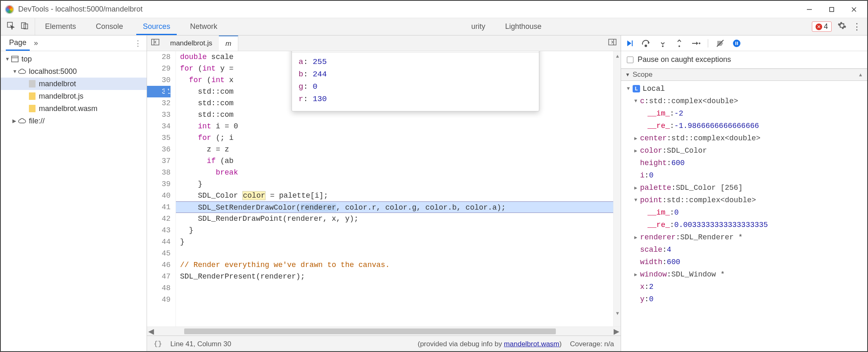 The width and height of the screenshot is (868, 352). Describe the element at coordinates (744, 43) in the screenshot. I see `debugger-toolbar` at that location.